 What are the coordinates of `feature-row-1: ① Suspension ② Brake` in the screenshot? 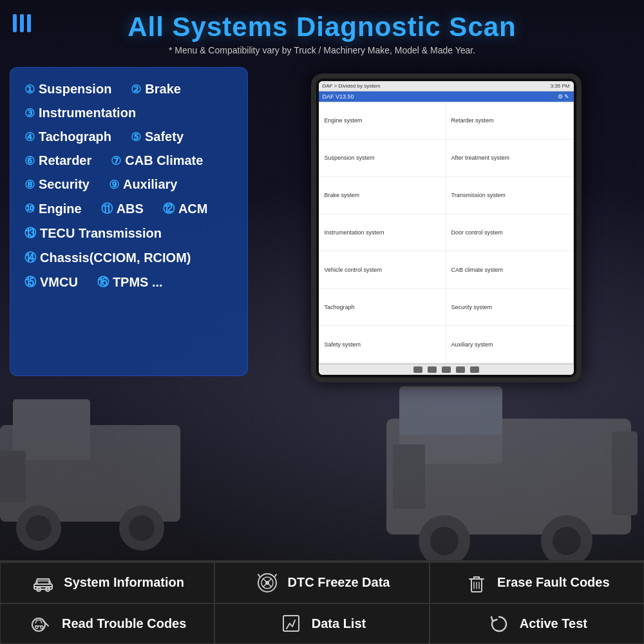 It's located at (129, 89).